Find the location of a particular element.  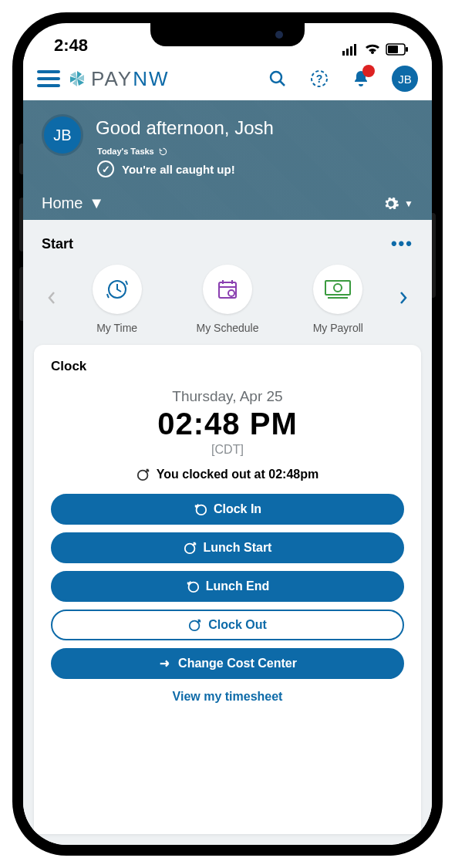

app-header: PAYNW ? JB is located at coordinates (228, 79).